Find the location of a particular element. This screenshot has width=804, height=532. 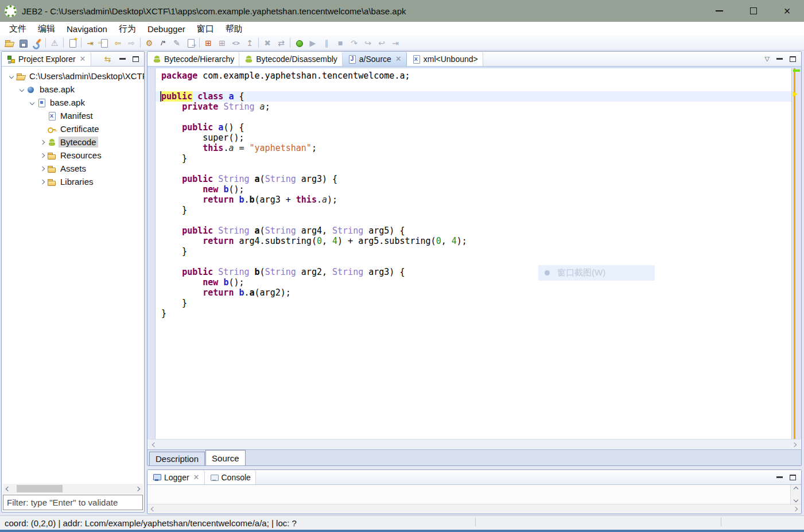

maximize-view-icon is located at coordinates (793, 59).